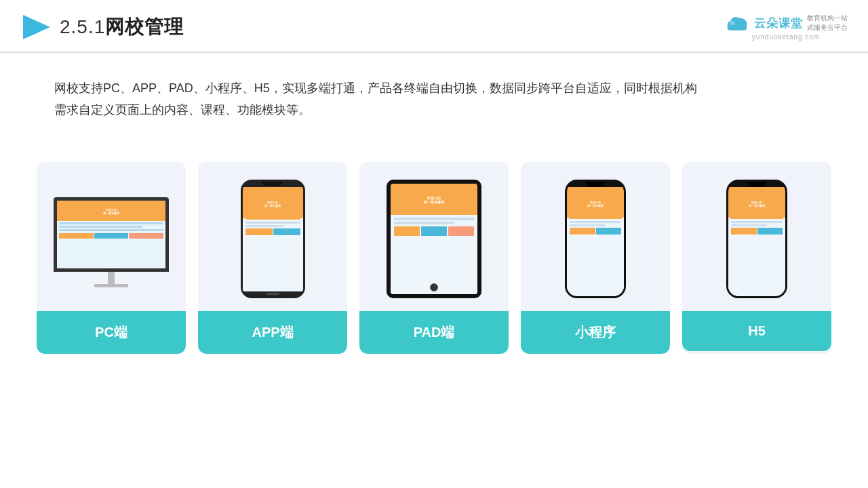 The image size is (868, 488). I want to click on pc-monitor: 职进人的第一堂兴趣课, so click(111, 243).